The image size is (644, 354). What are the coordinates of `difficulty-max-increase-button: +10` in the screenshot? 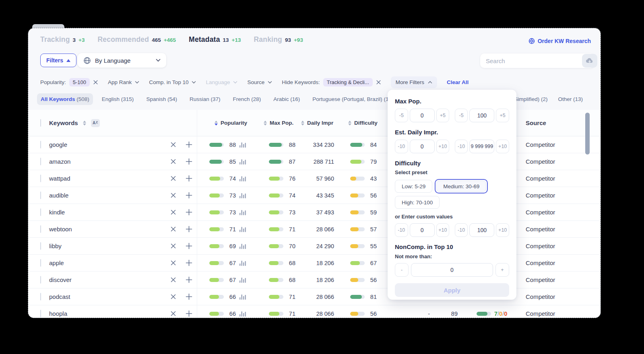 It's located at (502, 230).